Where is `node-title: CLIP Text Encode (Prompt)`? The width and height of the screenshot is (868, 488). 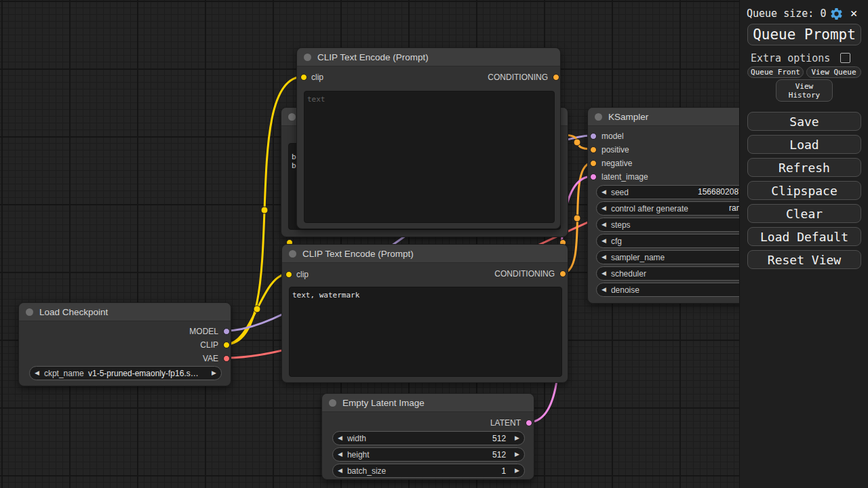
node-title: CLIP Text Encode (Prompt) is located at coordinates (373, 57).